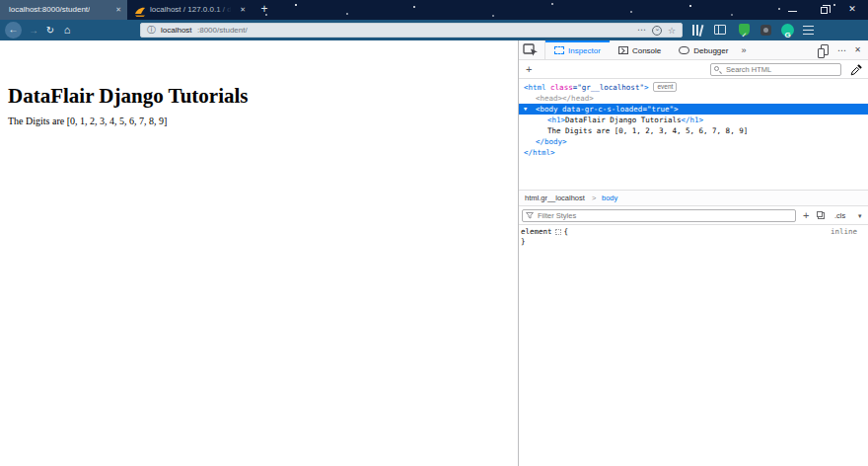 This screenshot has width=868, height=466. I want to click on tab-title-fade, so click(224, 10).